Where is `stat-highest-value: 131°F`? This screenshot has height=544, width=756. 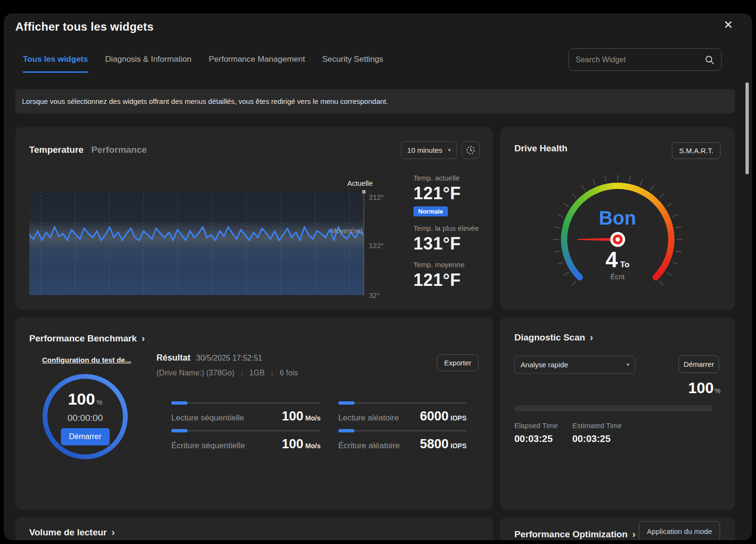
stat-highest-value: 131°F is located at coordinates (452, 244).